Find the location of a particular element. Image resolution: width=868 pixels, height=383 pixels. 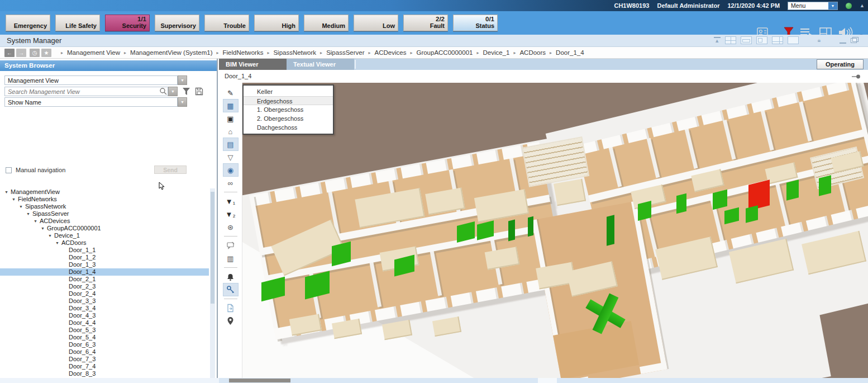

summary-button-fault: 2/2Fault is located at coordinates (426, 23).